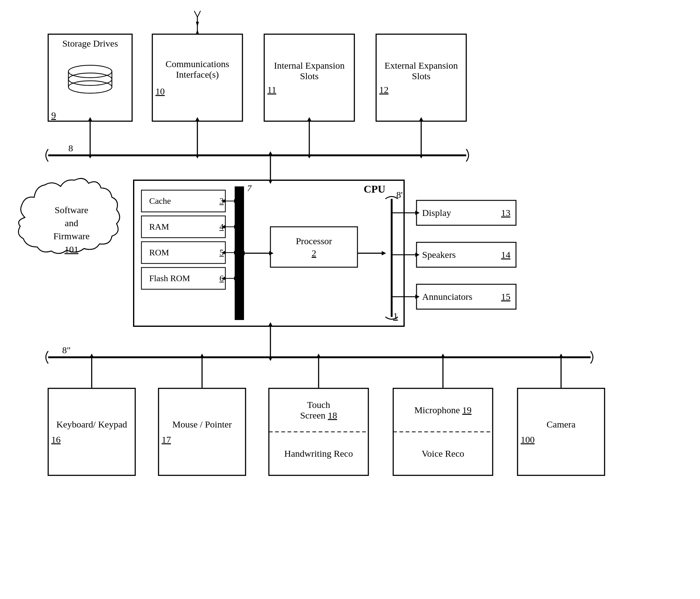 The width and height of the screenshot is (700, 599). What do you see at coordinates (374, 189) in the screenshot?
I see `cpu-label: CPU` at bounding box center [374, 189].